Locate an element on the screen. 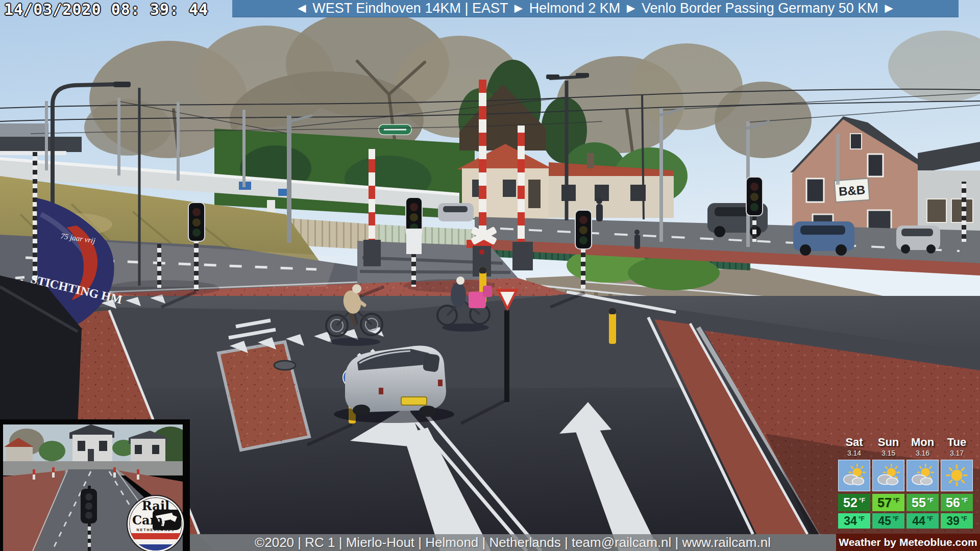  caption-bar: ©2020 | RC 1 | Mierlo-Hout | Helmond | N… is located at coordinates (512, 543).